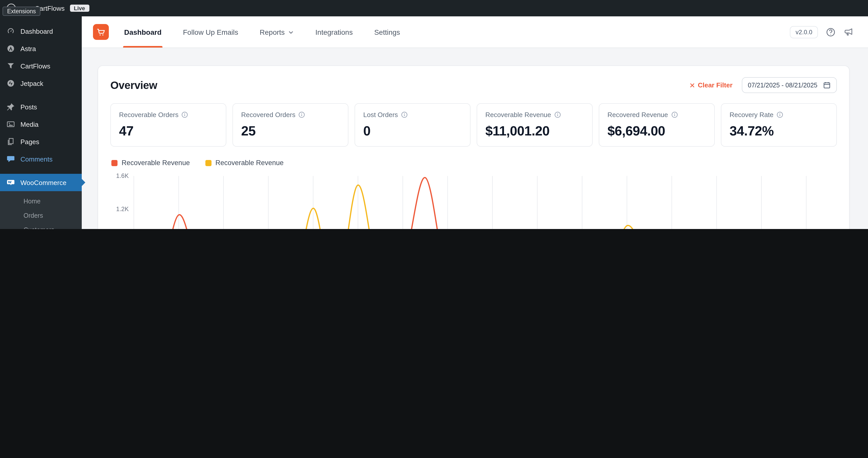  I want to click on stat-label-text: Recovery Rate, so click(751, 115).